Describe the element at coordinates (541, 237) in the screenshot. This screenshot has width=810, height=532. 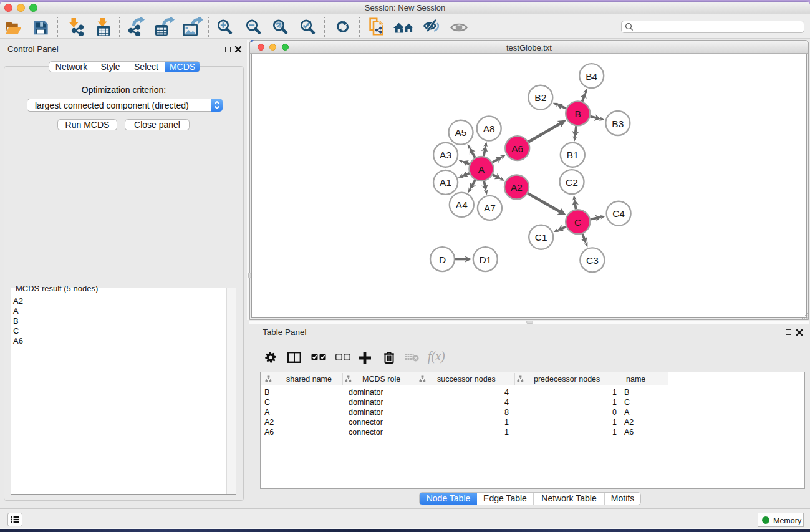
I see `svg-text: C1` at that location.